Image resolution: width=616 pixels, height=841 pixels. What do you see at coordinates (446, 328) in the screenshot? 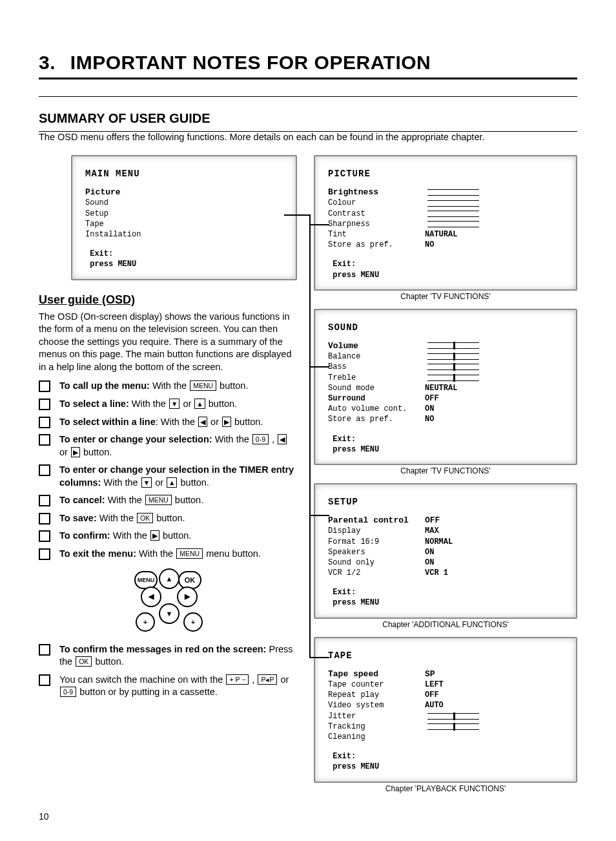
I see `osd-title: SOUND` at bounding box center [446, 328].